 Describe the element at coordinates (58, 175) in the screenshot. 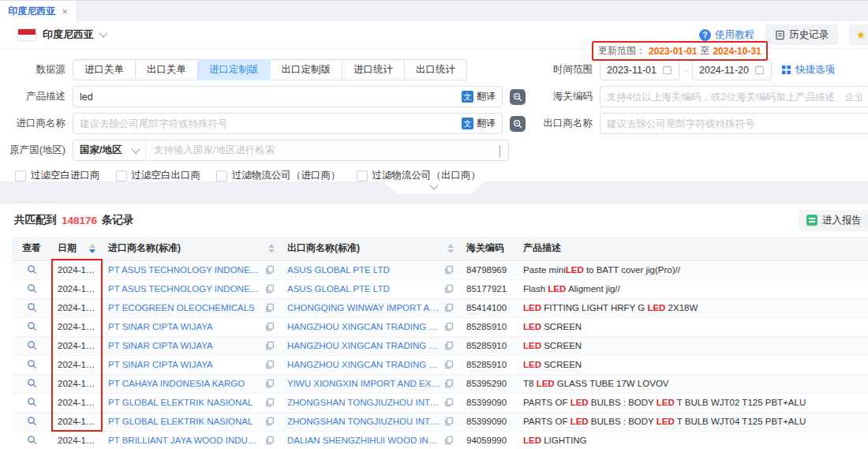

I see `filter-checkbox: 过滤空白进口商` at that location.